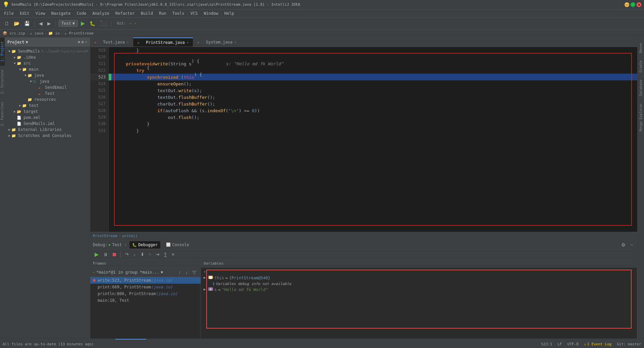 The width and height of the screenshot is (644, 348). I want to click on tab-printstream: ☕ PrintStream.java ✕, so click(163, 42).